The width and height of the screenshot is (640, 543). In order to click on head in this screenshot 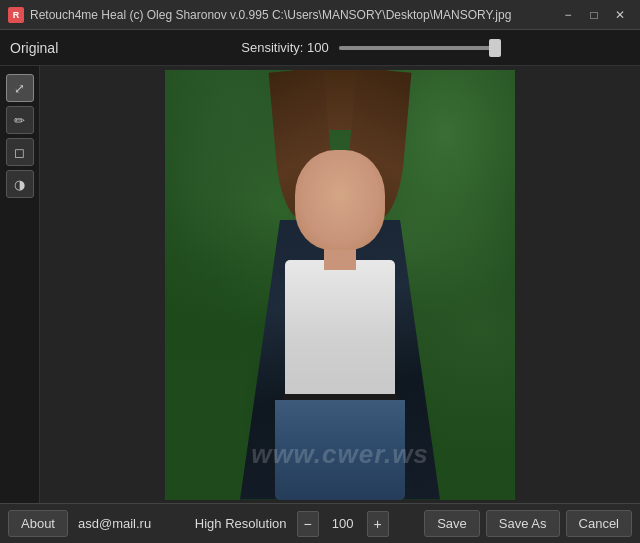, I will do `click(340, 200)`.